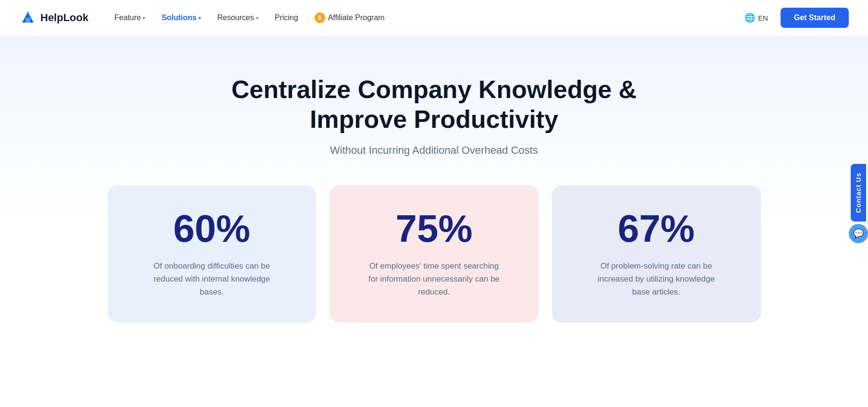  What do you see at coordinates (434, 229) in the screenshot?
I see `stat-percent-2: 75%` at bounding box center [434, 229].